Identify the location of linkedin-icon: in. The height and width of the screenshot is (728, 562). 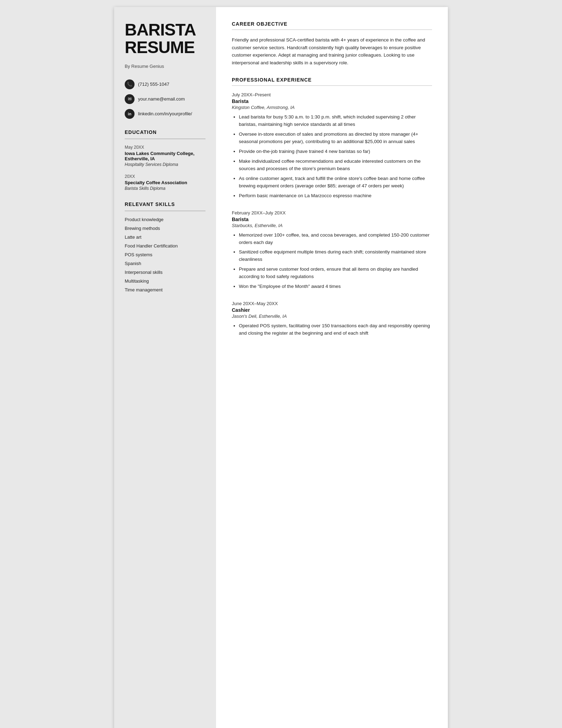
(130, 114).